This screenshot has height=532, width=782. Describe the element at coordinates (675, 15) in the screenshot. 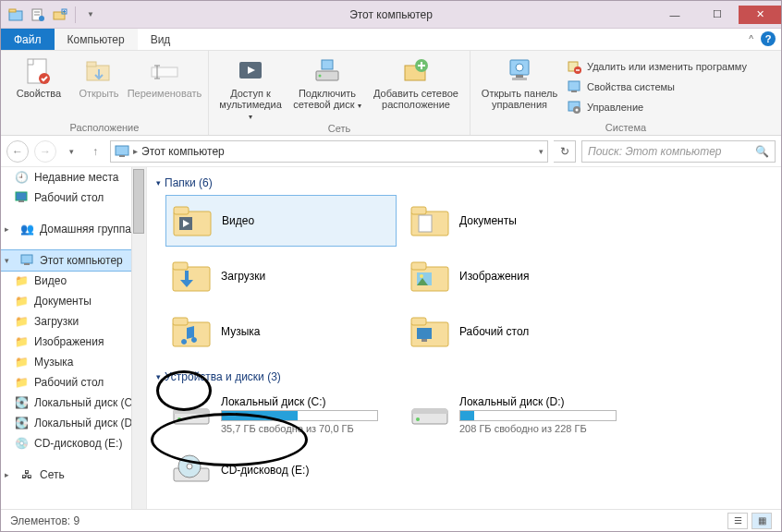

I see `minimize-button: —` at that location.